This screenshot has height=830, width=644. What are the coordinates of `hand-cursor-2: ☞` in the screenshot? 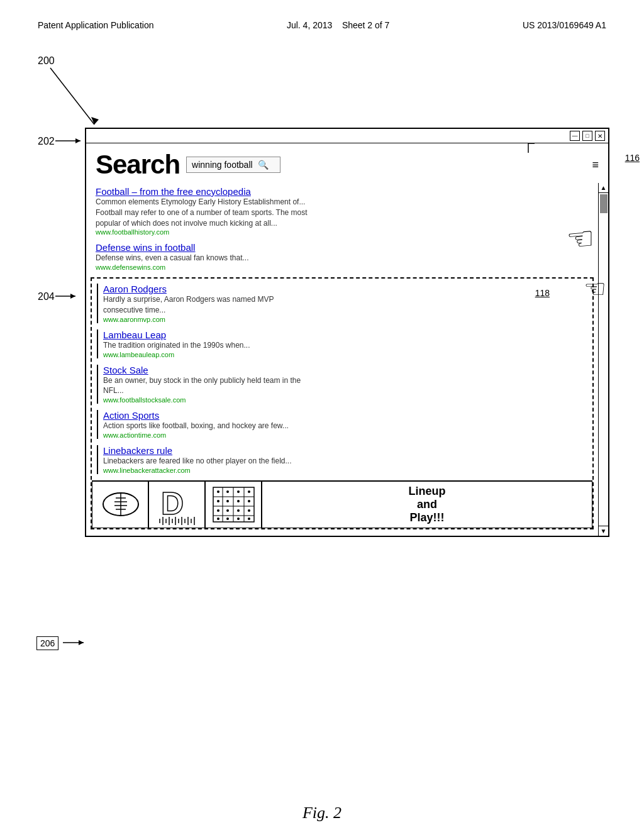 It's located at (595, 289).